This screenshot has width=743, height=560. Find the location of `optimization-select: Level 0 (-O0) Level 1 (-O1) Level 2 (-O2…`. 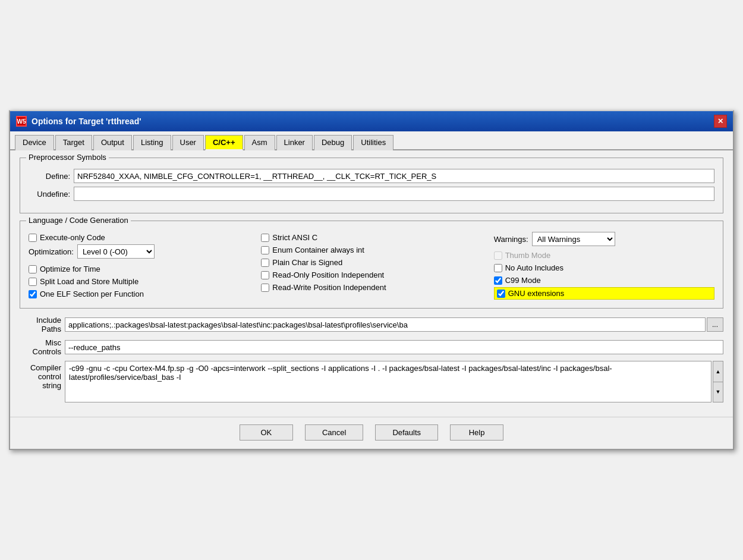

optimization-select: Level 0 (-O0) Level 1 (-O1) Level 2 (-O2… is located at coordinates (116, 251).